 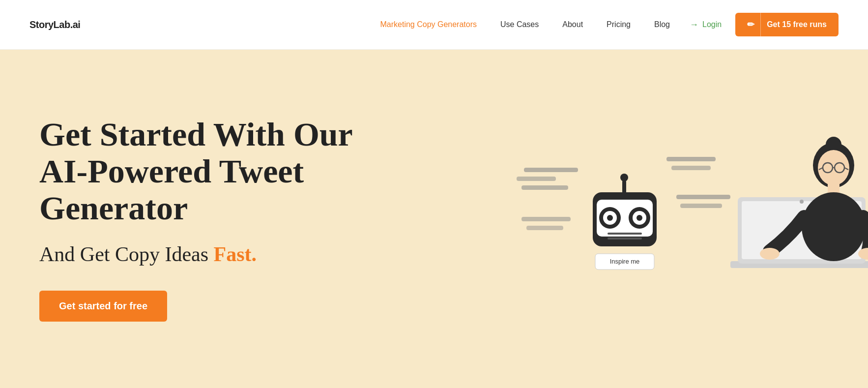 I want to click on nav-blog: Blog, so click(x=662, y=25).